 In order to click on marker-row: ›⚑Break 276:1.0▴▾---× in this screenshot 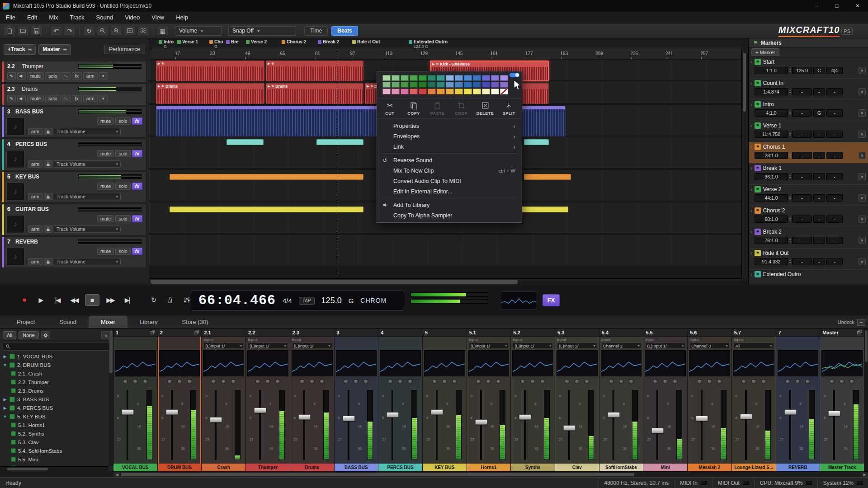, I will do `click(808, 238)`.